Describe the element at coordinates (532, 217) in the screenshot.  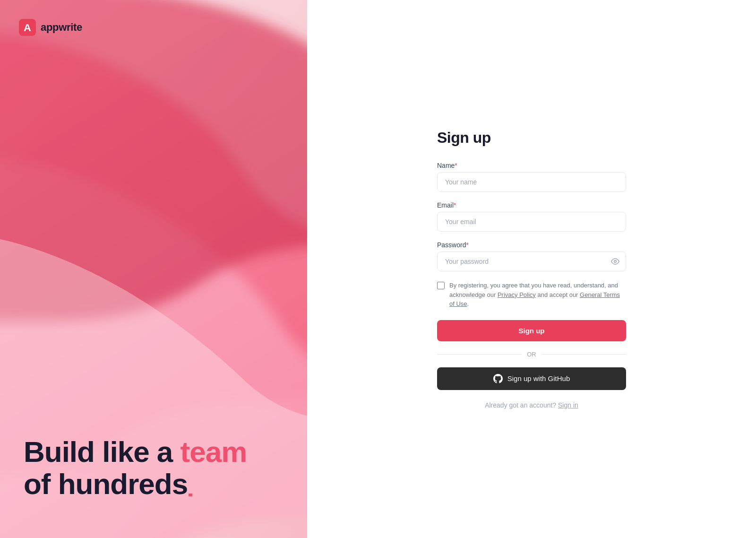
I see `email-field-group: Email*` at that location.